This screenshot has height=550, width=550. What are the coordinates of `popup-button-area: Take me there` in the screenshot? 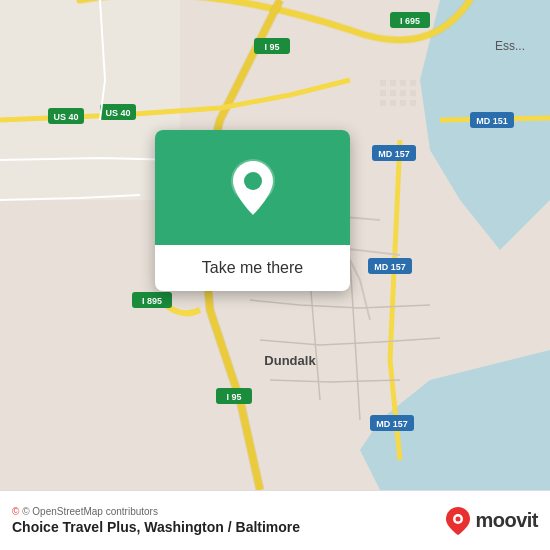 It's located at (252, 268).